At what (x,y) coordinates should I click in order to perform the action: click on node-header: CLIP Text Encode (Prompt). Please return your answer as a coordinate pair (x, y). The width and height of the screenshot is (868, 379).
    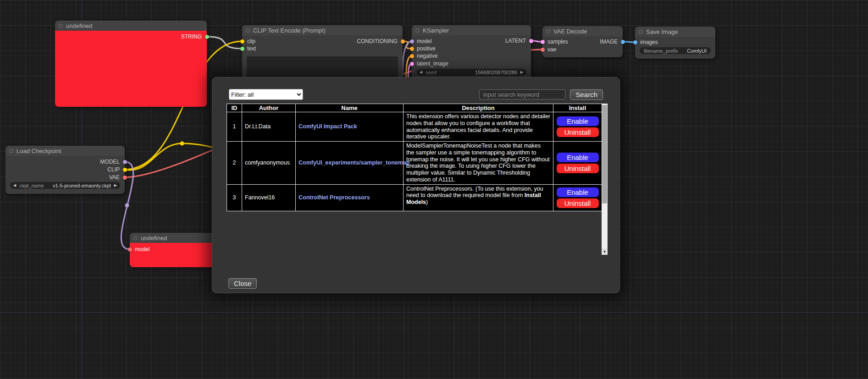
    Looking at the image, I should click on (322, 30).